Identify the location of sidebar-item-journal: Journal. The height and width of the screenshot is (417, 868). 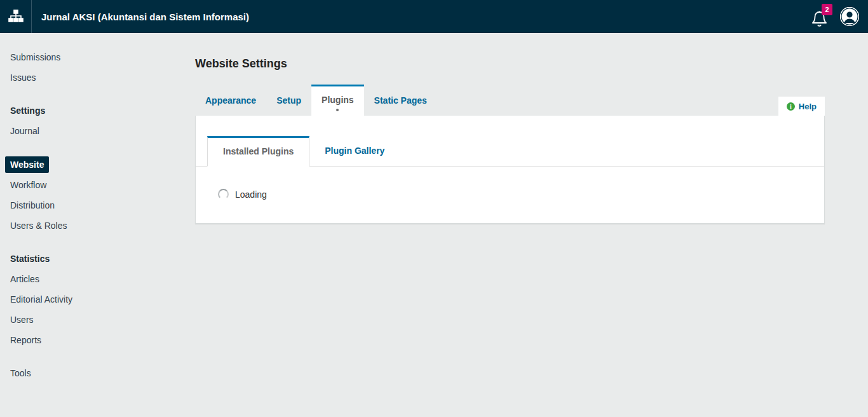
(103, 131).